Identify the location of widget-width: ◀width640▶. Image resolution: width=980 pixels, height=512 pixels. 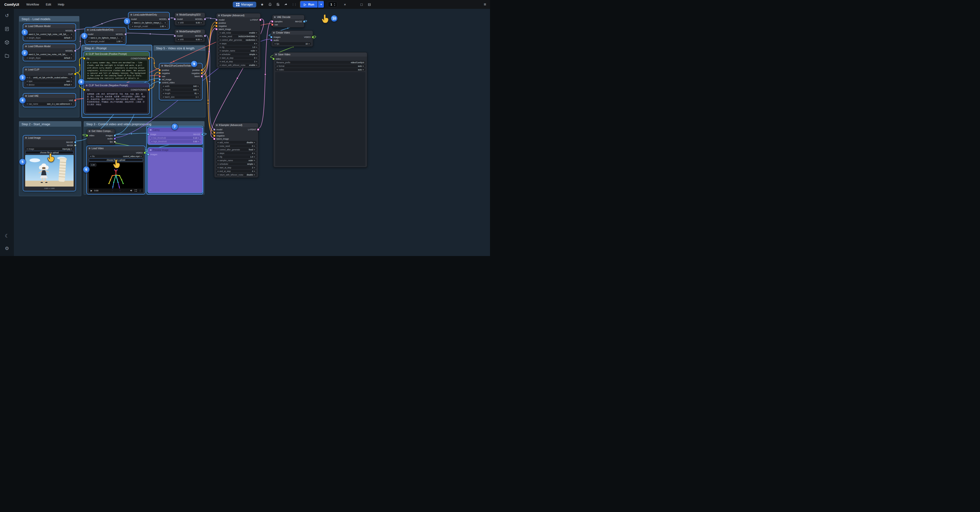
(181, 86).